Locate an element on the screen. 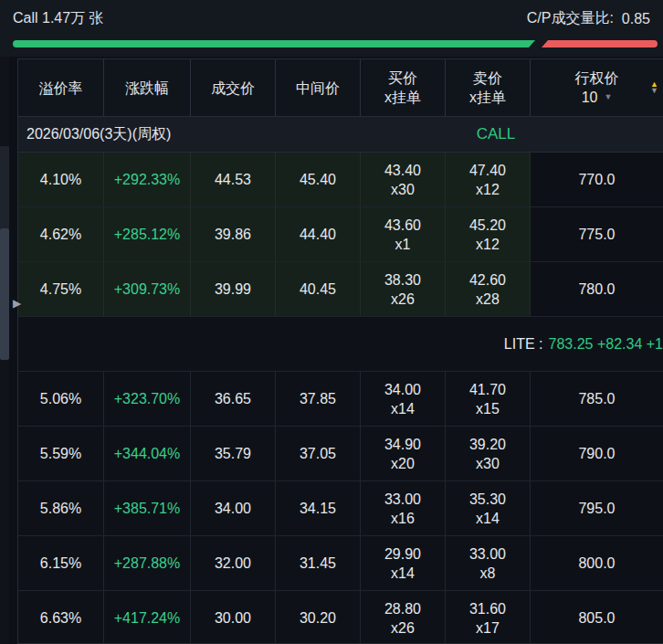 The height and width of the screenshot is (644, 663). change-pct-cell: +285.12% is located at coordinates (148, 234).